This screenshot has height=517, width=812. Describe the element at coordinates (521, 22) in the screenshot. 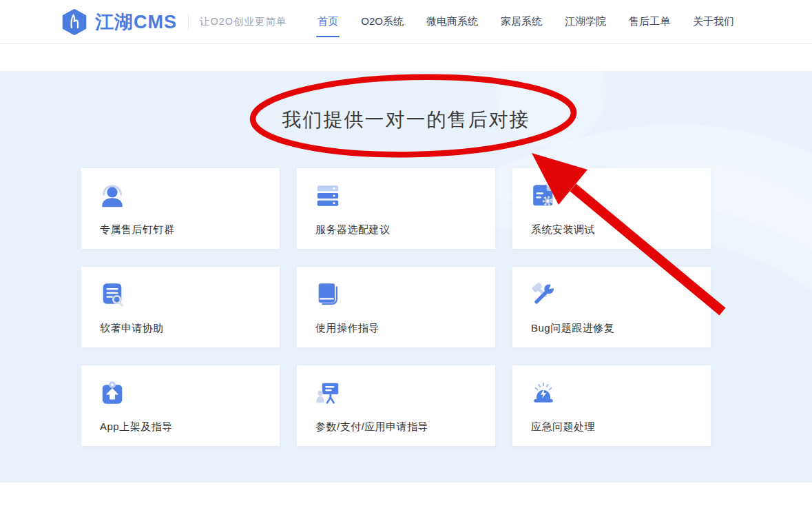

I see `nav-item-home-furnishing: 家居系统` at that location.